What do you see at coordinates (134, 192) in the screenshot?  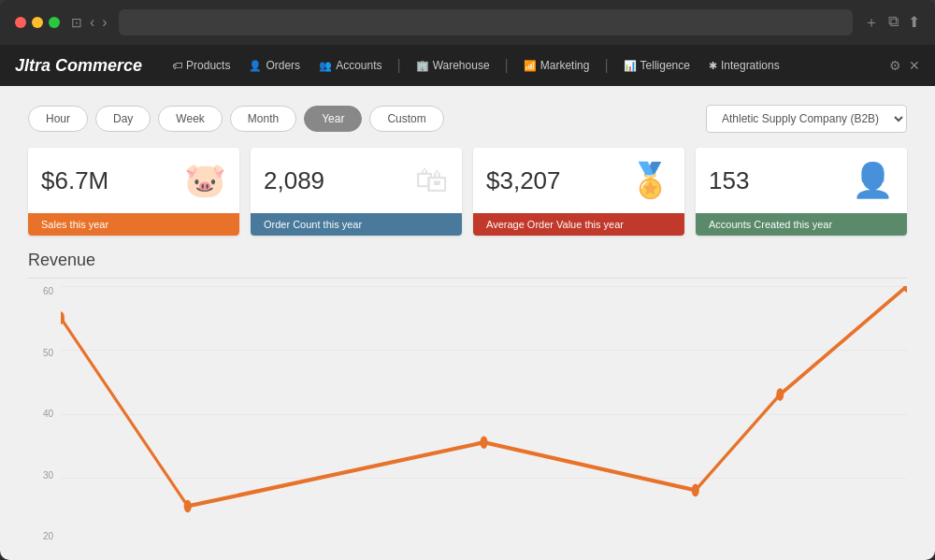 I see `stat-card-sales: $6.7M 🐷 Sales this year` at bounding box center [134, 192].